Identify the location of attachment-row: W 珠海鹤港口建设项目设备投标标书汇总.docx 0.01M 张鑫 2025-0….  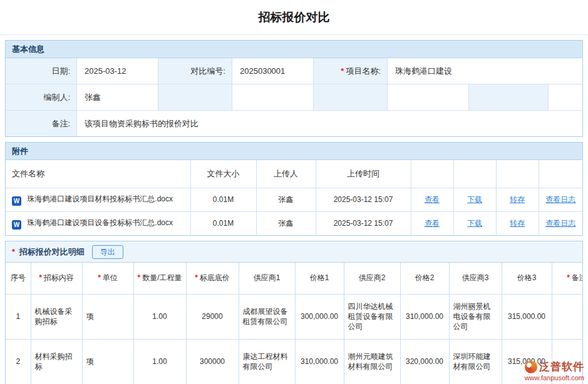
(294, 223).